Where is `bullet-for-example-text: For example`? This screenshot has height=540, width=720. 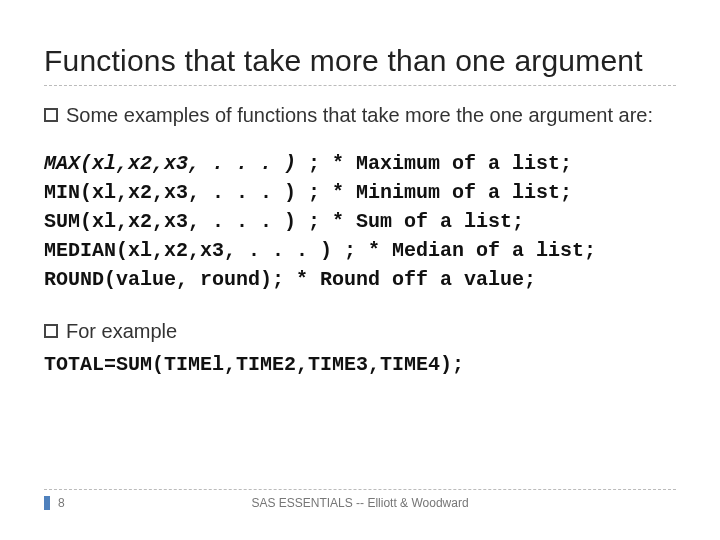
bullet-for-example-text: For example is located at coordinates (371, 332).